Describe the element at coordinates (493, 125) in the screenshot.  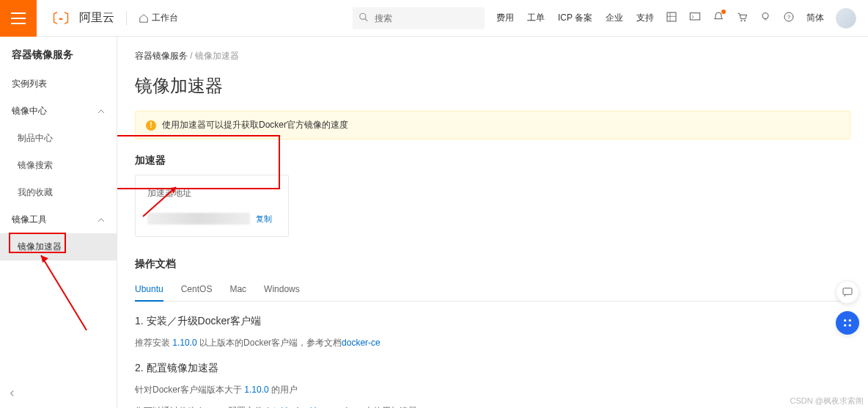
I see `info-banner: ! 使用加速器可以提升获取Docker官方镜像的速度` at that location.